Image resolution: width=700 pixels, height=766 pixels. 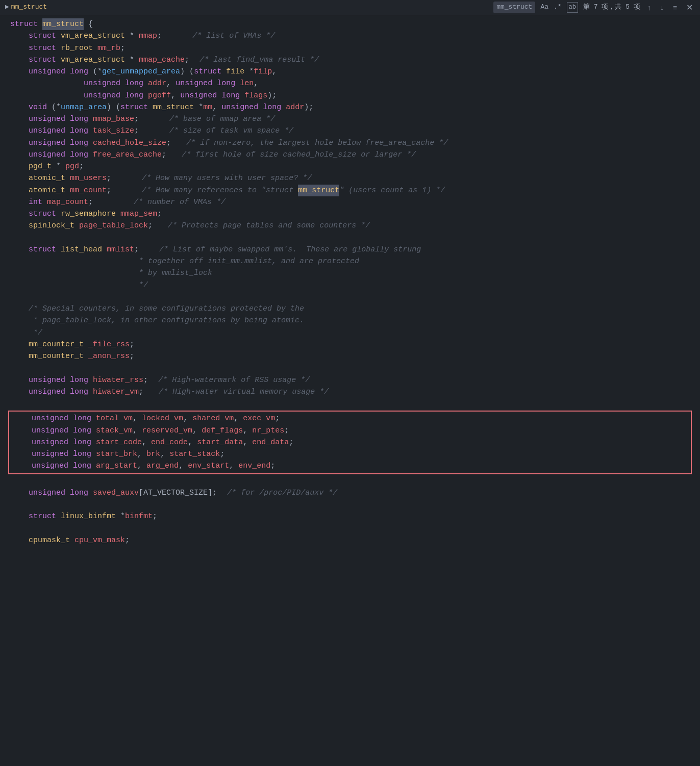 I want to click on code-line: unsigned long task_size;/* size of task …, so click(x=350, y=131).